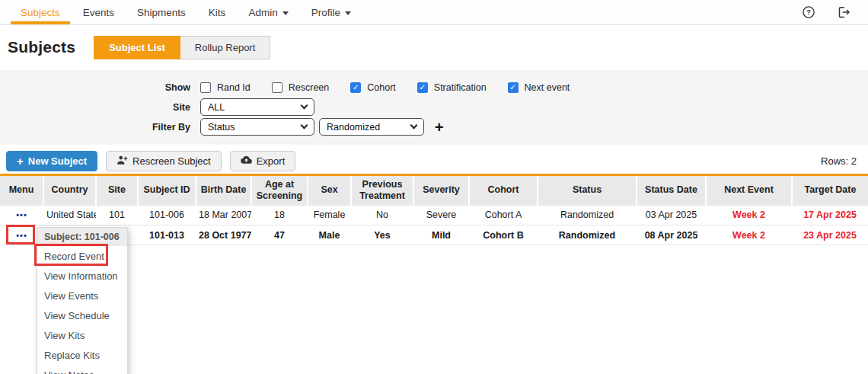 The height and width of the screenshot is (374, 868). Describe the element at coordinates (164, 161) in the screenshot. I see `rescreen-subject-button: Rescreen Subject` at that location.